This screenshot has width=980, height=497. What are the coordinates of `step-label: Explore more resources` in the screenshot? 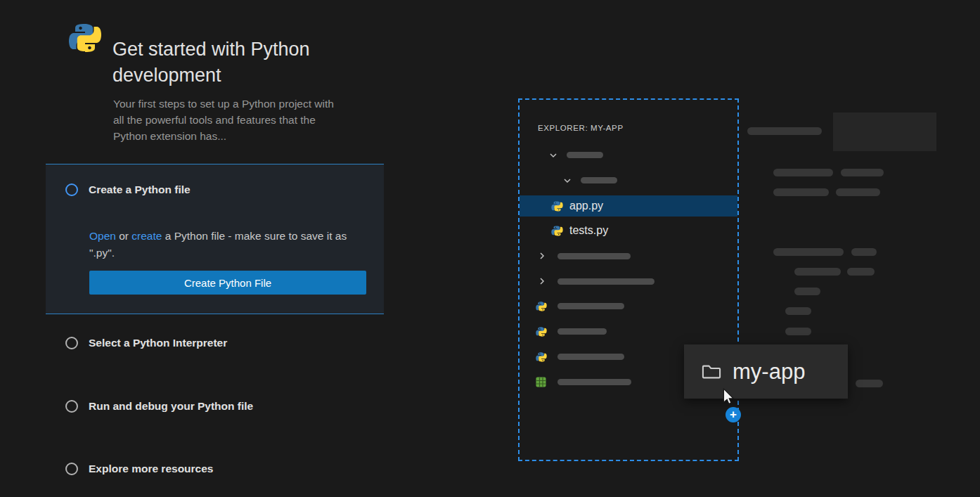 It's located at (150, 469).